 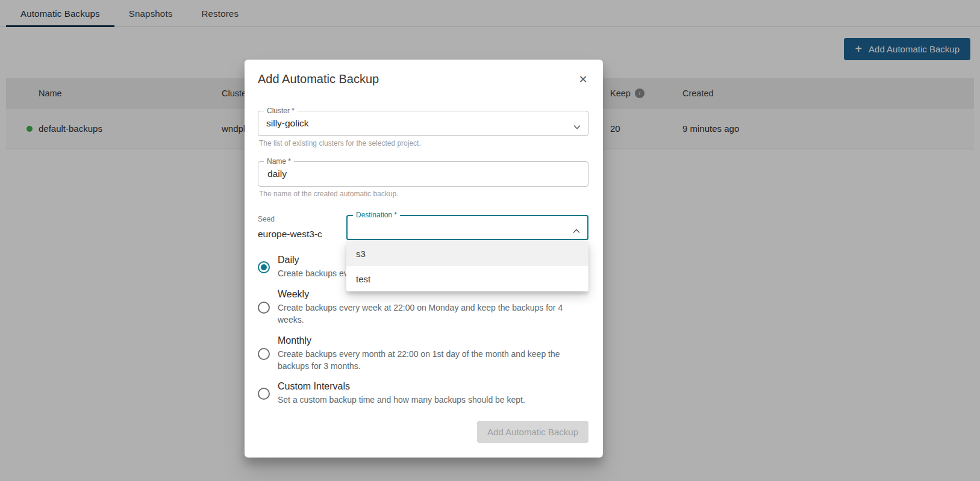 I want to click on cluster-select-value: silly-golick, so click(x=288, y=123).